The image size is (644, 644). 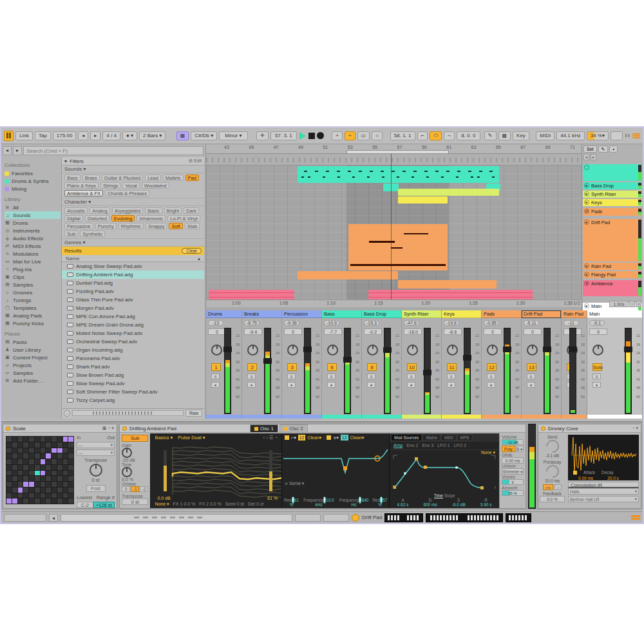 I want to click on filter-tag: Acoustic, so click(x=76, y=211).